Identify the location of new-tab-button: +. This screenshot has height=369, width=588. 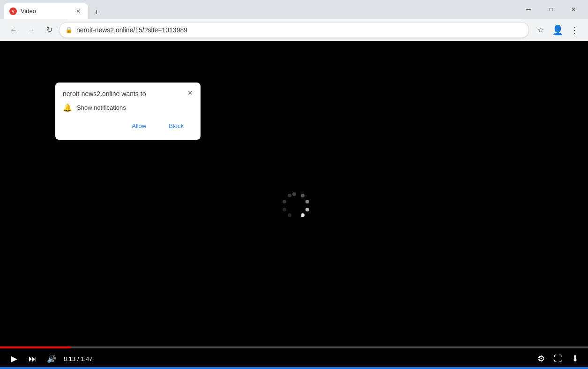
(97, 12).